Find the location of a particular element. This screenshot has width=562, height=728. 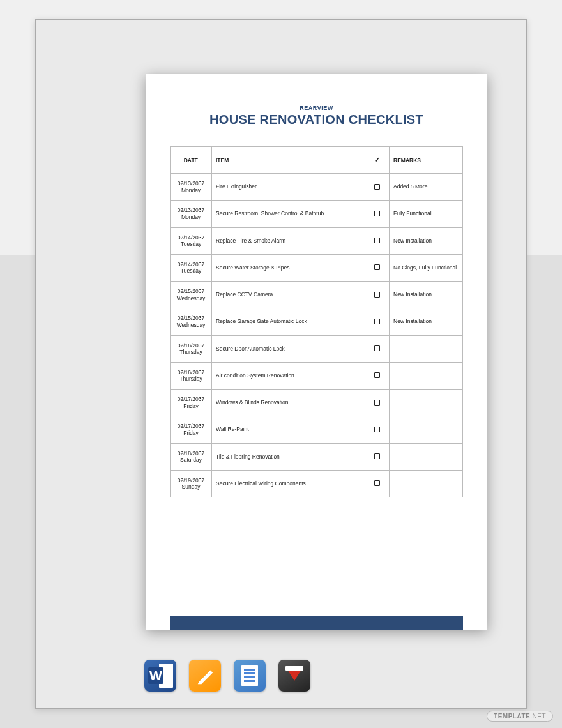

col-header-remarks: REMARKS is located at coordinates (427, 160).